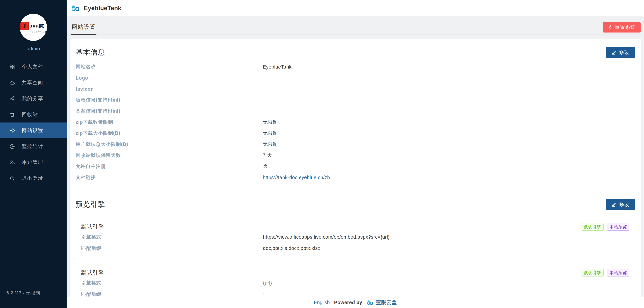 The image size is (644, 308). I want to click on setting-row: favicon, so click(356, 89).